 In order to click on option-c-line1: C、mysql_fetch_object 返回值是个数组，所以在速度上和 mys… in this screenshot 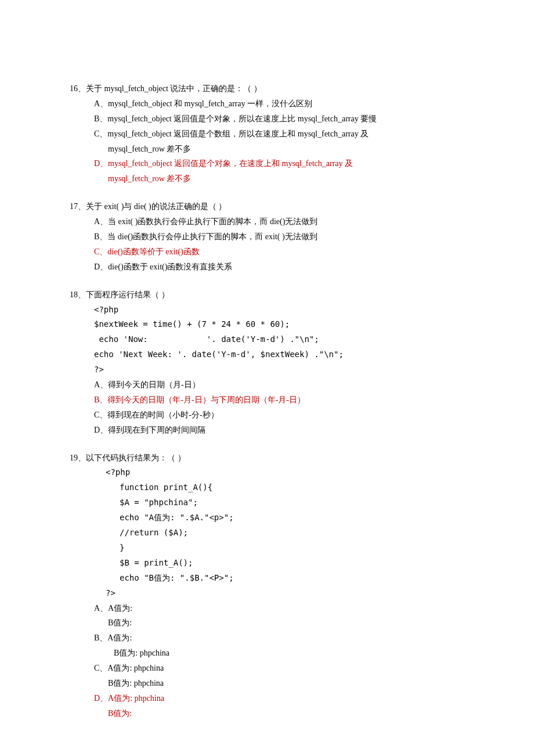, I will do `click(231, 134)`.